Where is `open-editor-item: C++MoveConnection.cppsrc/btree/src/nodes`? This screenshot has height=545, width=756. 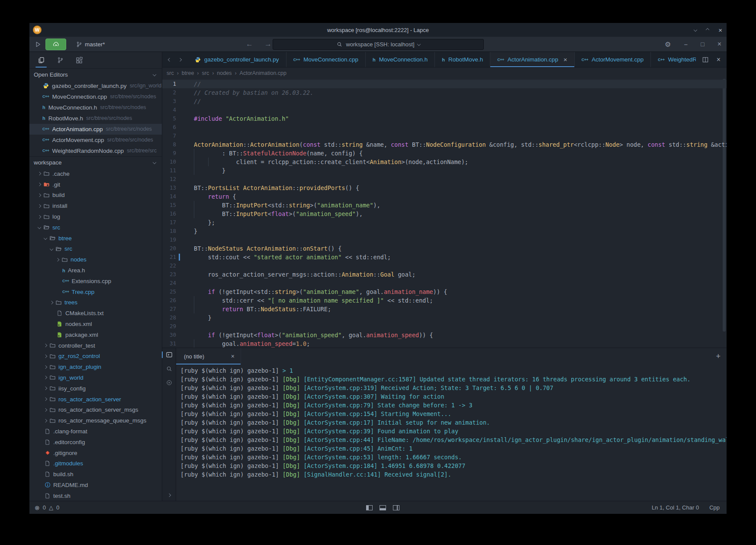
open-editor-item: C++MoveConnection.cppsrc/btree/src/nodes is located at coordinates (96, 97).